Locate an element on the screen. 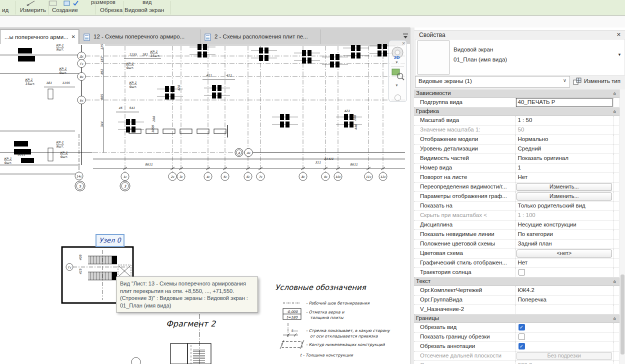  navigation-bar: ✕ 2D ▼ ▼ is located at coordinates (398, 71).